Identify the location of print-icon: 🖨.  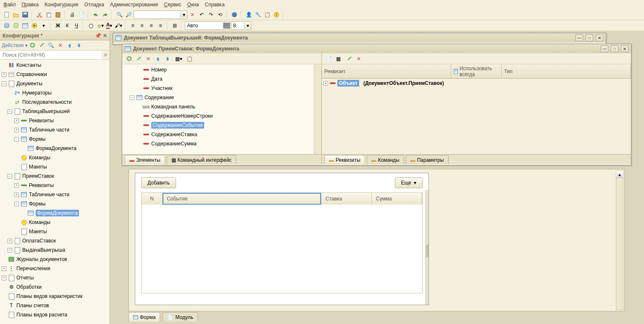
(72, 15).